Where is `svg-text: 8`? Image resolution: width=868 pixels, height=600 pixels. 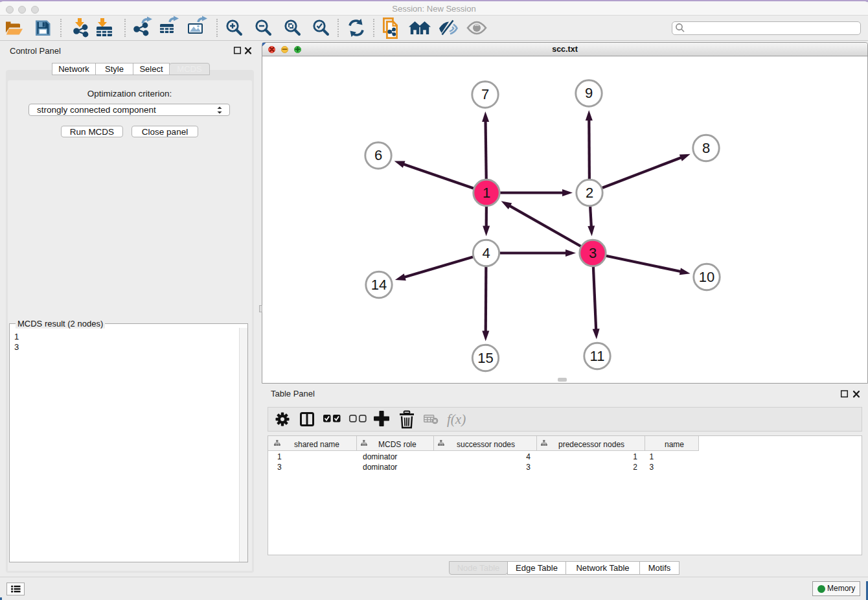
svg-text: 8 is located at coordinates (706, 148).